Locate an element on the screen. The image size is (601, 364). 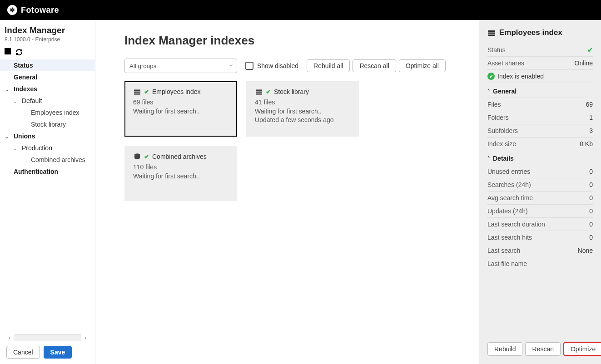
sidebar-scrollbar: ‹ › is located at coordinates (47, 338).